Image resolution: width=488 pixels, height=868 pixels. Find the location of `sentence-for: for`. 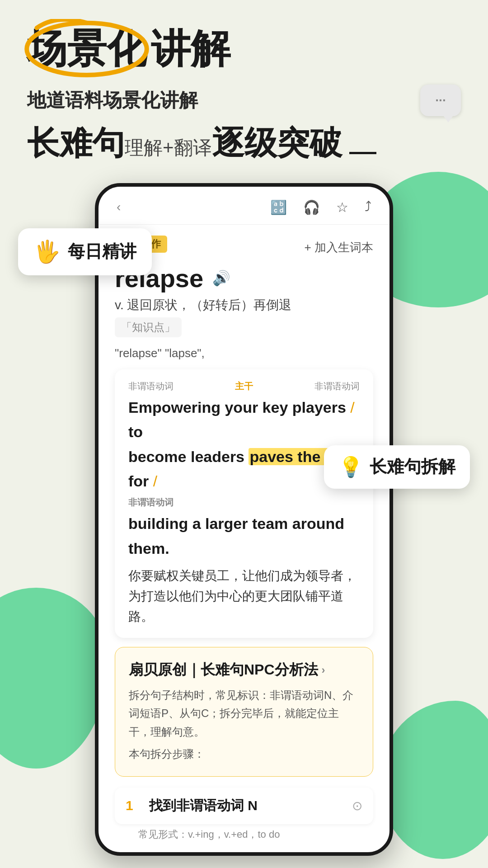

sentence-for: for is located at coordinates (141, 481).